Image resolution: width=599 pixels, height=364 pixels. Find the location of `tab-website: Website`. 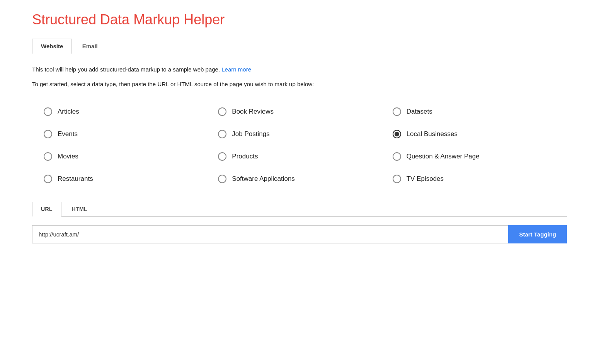

tab-website: Website is located at coordinates (52, 46).